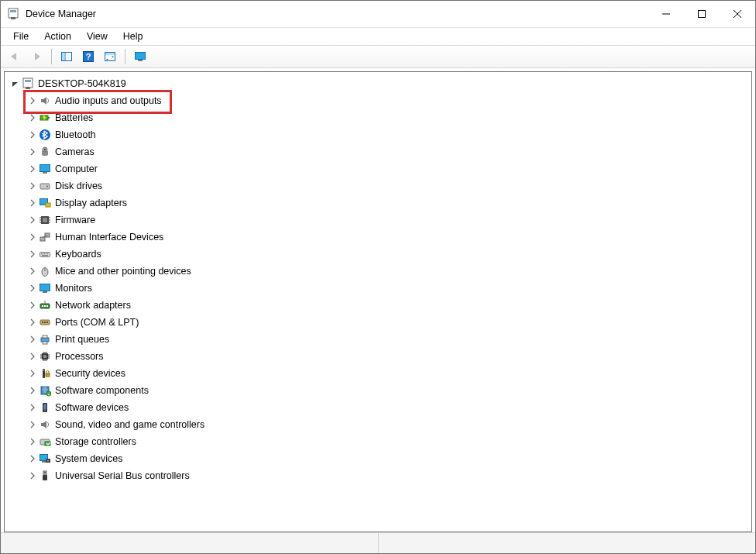 The width and height of the screenshot is (756, 554). I want to click on camera-icon, so click(45, 152).